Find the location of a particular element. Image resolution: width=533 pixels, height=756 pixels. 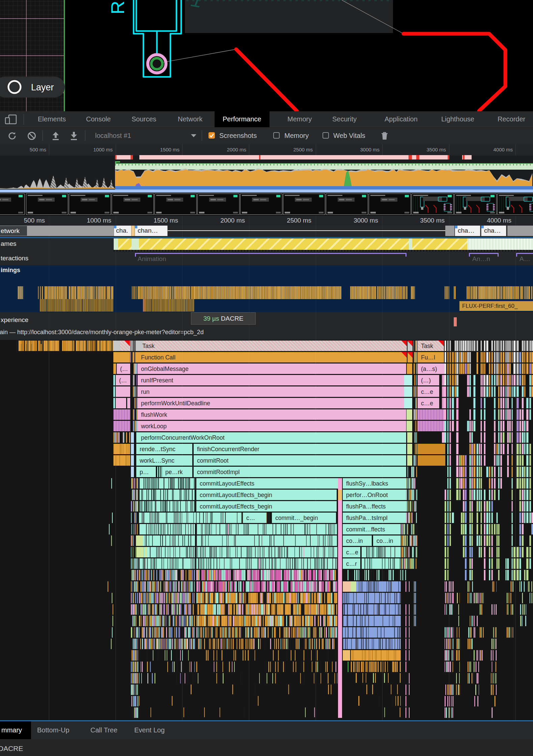

svg-text: flushPa…ffects is located at coordinates (366, 506).